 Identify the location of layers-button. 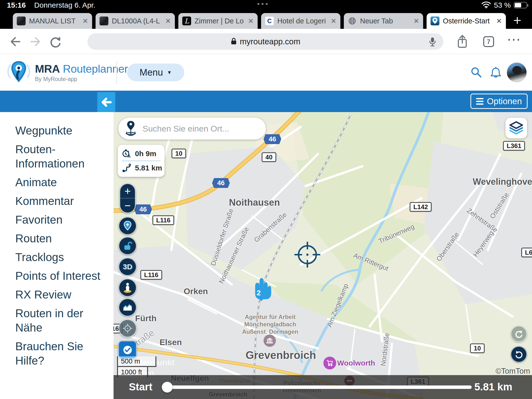
(516, 128).